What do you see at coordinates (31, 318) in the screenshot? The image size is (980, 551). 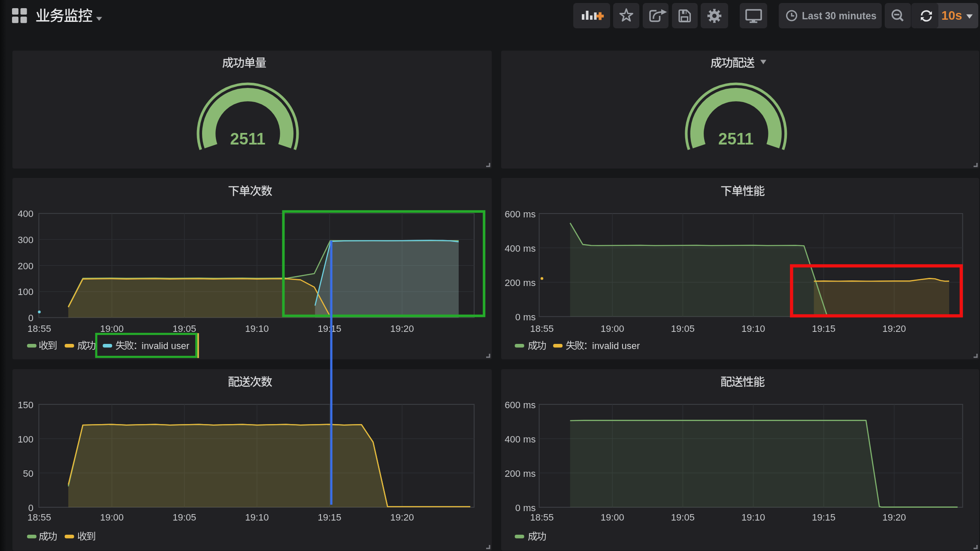 I see `svg-text: 0` at bounding box center [31, 318].